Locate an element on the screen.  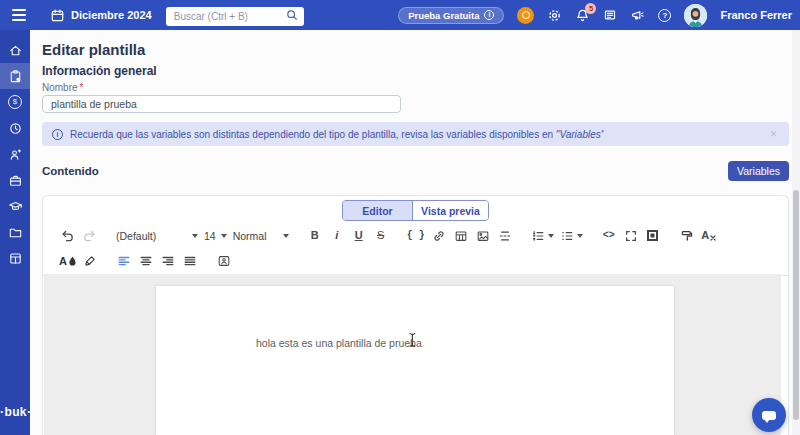
align-right-button is located at coordinates (168, 261).